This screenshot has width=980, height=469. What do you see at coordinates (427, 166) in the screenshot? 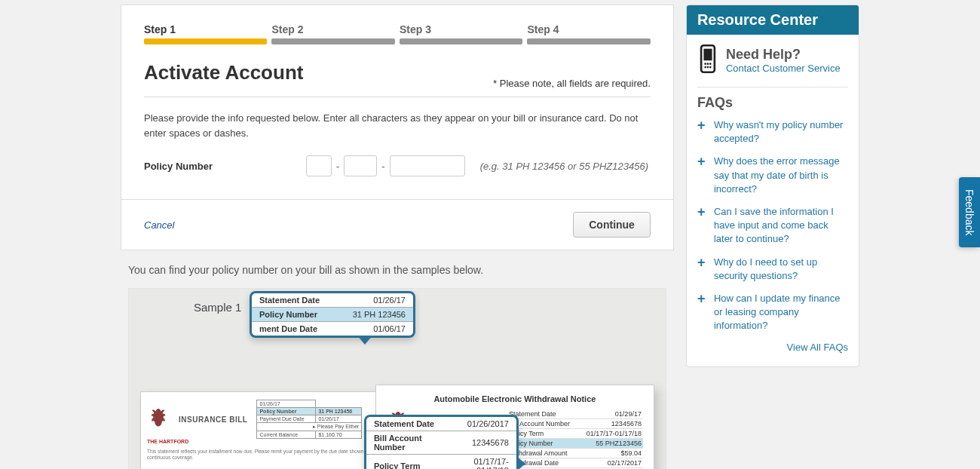
I see `policy-part3-input` at bounding box center [427, 166].